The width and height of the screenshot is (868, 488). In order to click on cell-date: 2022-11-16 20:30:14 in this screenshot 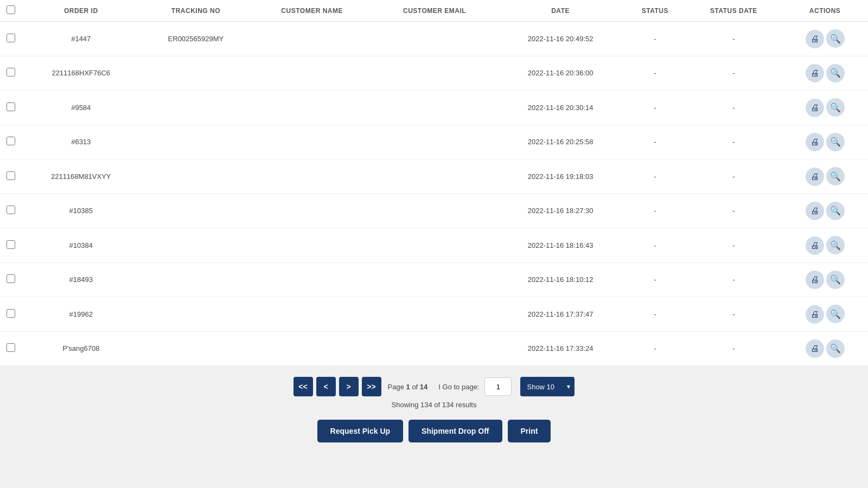, I will do `click(560, 108)`.